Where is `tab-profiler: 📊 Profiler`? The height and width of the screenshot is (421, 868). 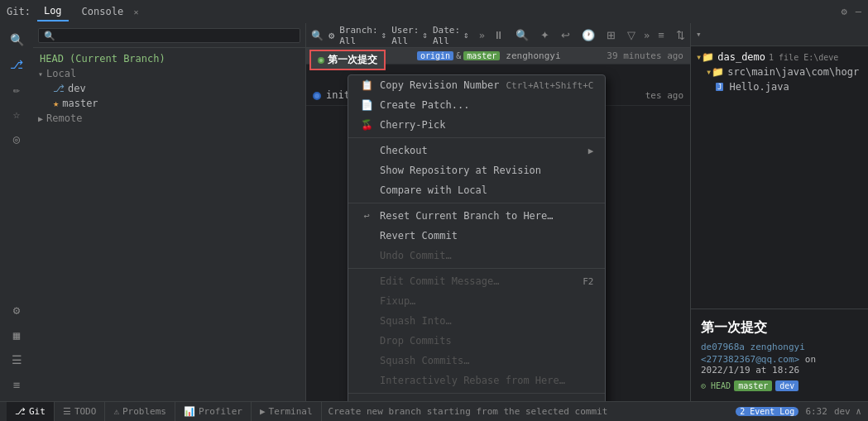 tab-profiler: 📊 Profiler is located at coordinates (213, 412).